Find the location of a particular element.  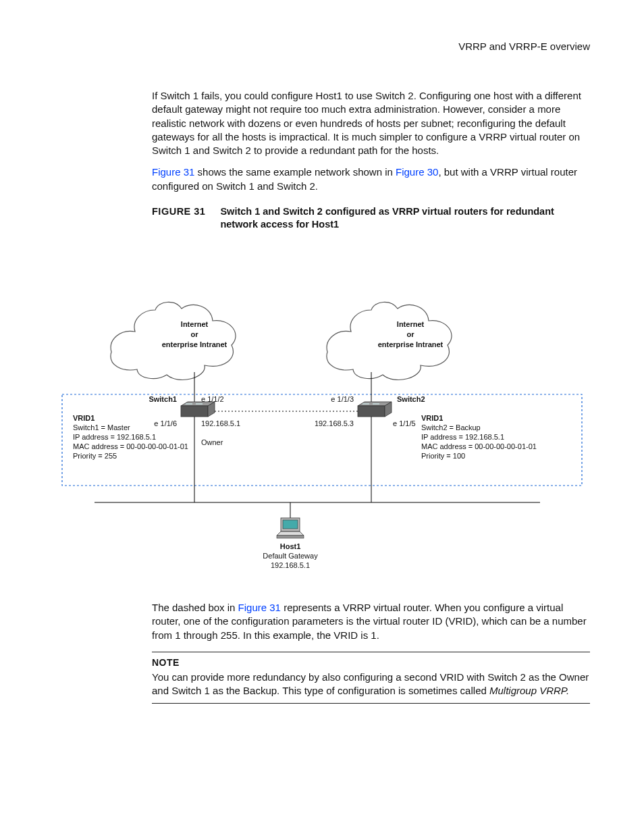

cloud-left-l1: Internet is located at coordinates (194, 324).